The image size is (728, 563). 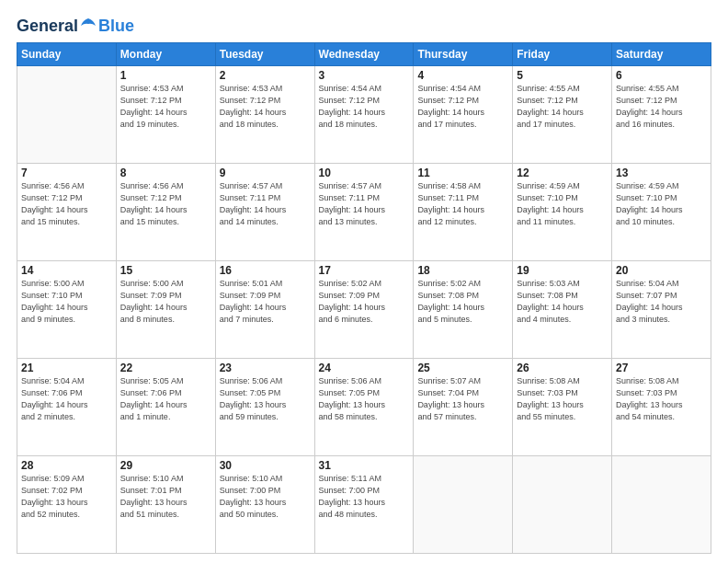 I want to click on day-info: Sunrise: 5:11 AM Sunset: 7:00 PM Dayligh…, so click(x=364, y=497).